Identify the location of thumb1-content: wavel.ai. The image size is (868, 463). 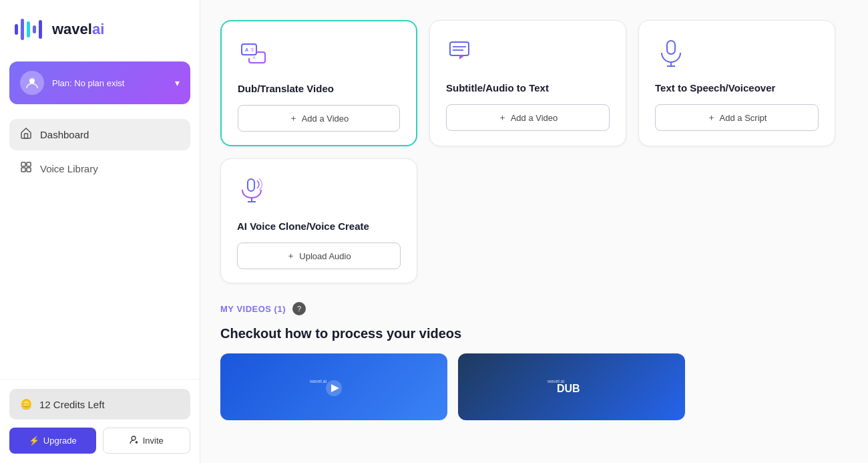
(334, 387).